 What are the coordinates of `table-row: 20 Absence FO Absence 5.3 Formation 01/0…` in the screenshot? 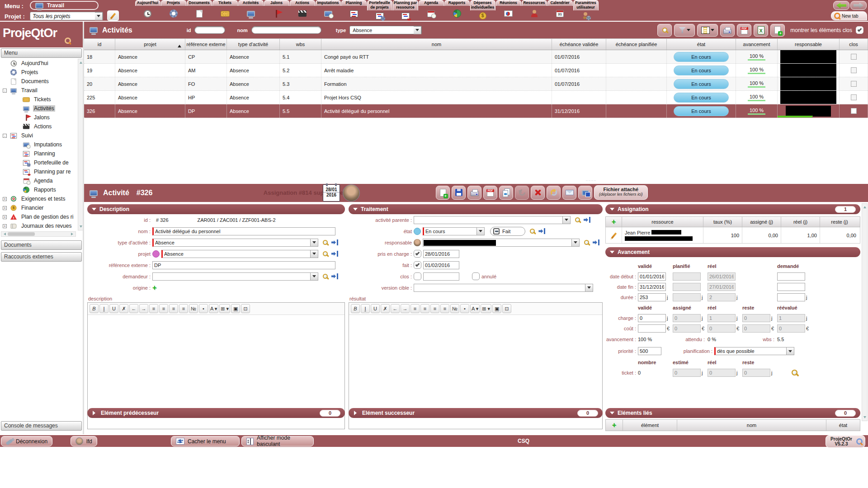 It's located at (476, 84).